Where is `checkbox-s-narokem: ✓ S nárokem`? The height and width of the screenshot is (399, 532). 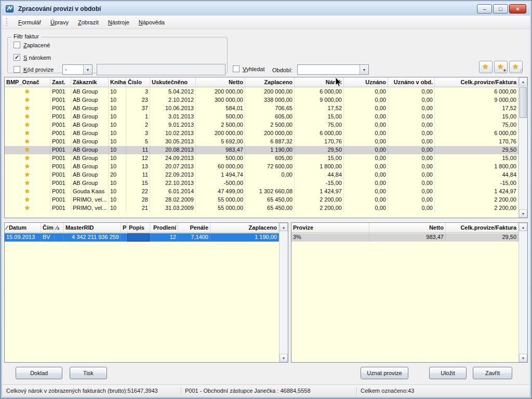 checkbox-s-narokem: ✓ S nárokem is located at coordinates (32, 57).